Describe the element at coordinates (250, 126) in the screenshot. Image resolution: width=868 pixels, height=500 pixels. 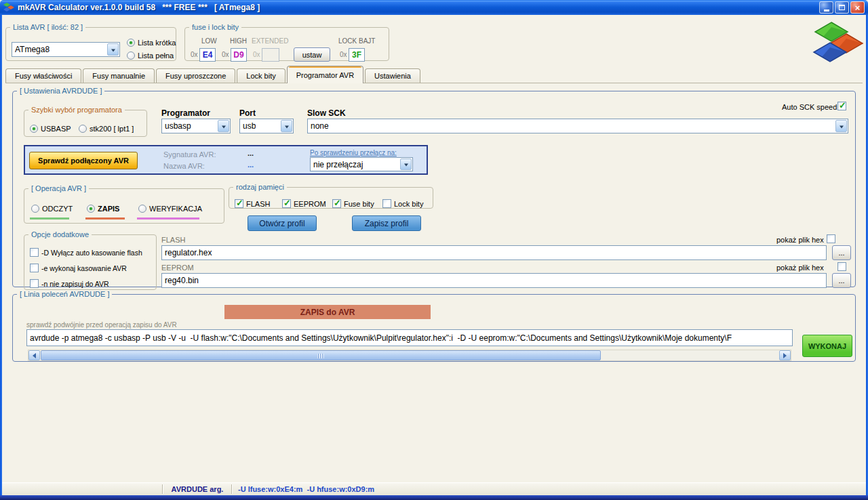
I see `port-value: usb` at that location.